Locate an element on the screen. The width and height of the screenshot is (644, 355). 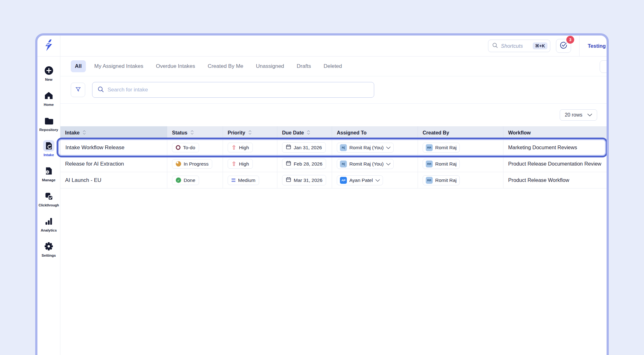
lightning-bolt-logo-icon is located at coordinates (49, 46).